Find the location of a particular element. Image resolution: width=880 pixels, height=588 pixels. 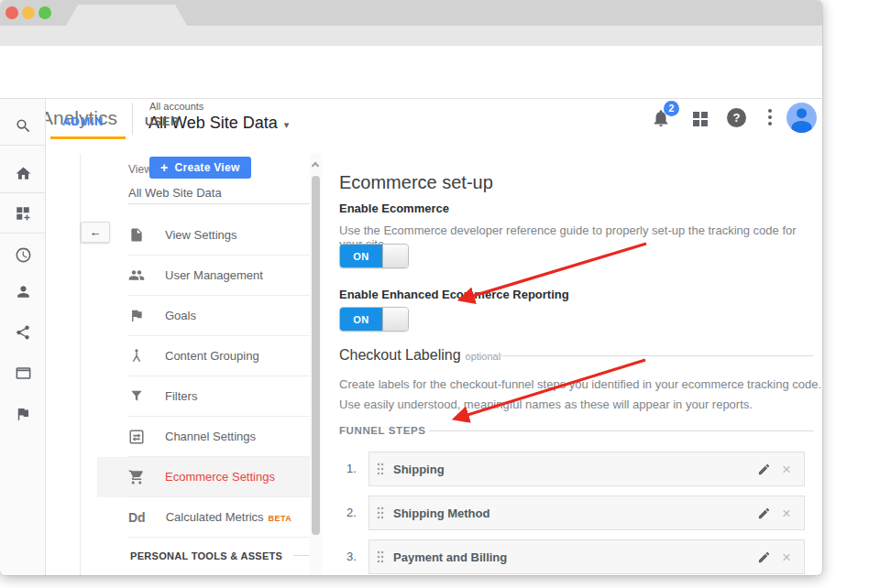

page-title: Ecommerce set-up is located at coordinates (416, 183).